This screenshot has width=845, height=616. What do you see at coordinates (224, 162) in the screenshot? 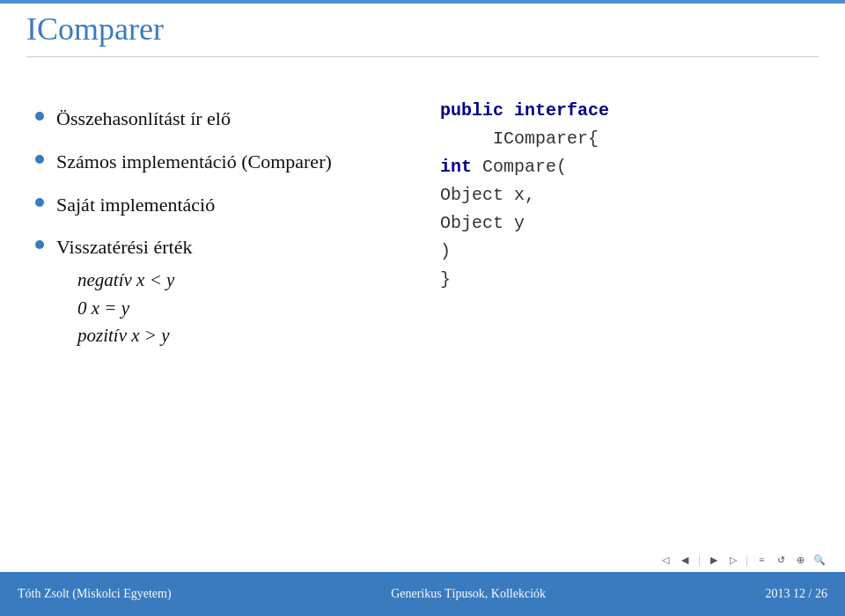
I see `list-item: Számos implementáció (Comparer)` at bounding box center [224, 162].